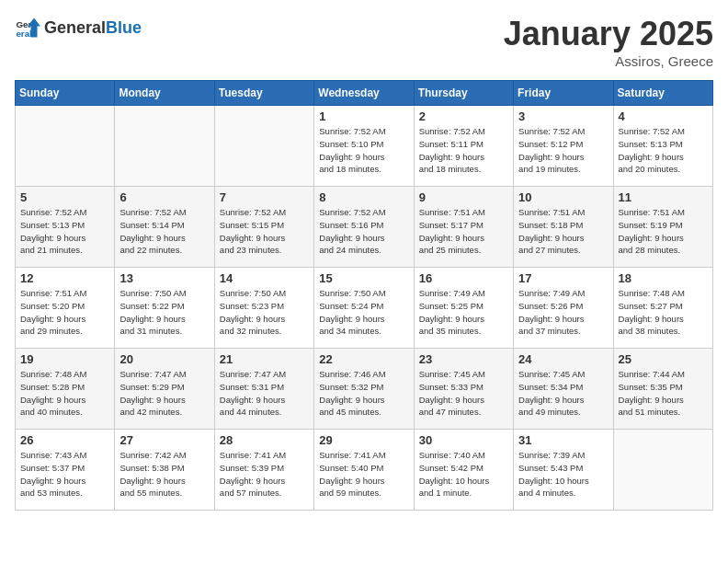  I want to click on day-number: 26, so click(64, 440).